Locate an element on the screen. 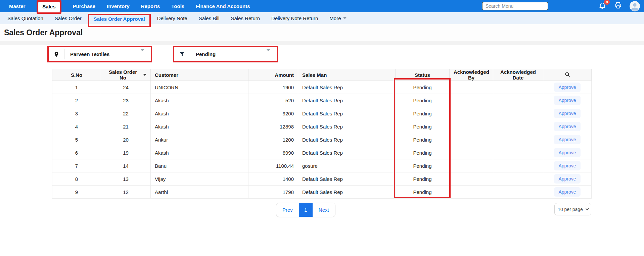 The width and height of the screenshot is (644, 256). pagination-next-button: Next is located at coordinates (324, 210).